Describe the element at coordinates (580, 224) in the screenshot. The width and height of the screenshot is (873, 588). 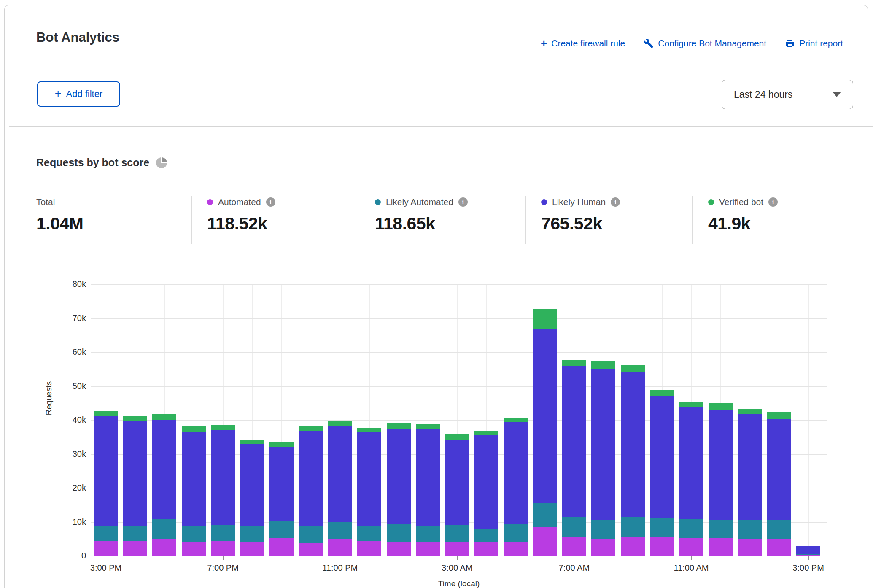
I see `stat-value: 765.52k` at that location.